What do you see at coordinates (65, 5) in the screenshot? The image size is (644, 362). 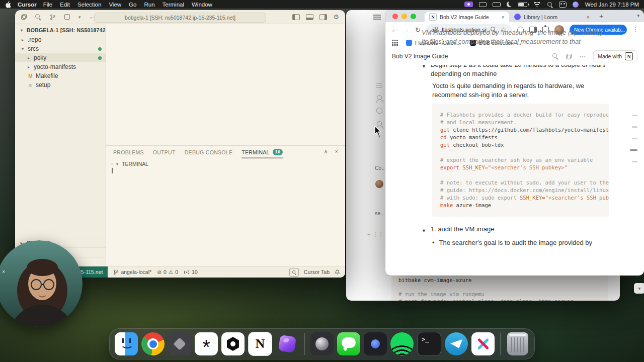 I see `menubar-menu-edit: Edit` at bounding box center [65, 5].